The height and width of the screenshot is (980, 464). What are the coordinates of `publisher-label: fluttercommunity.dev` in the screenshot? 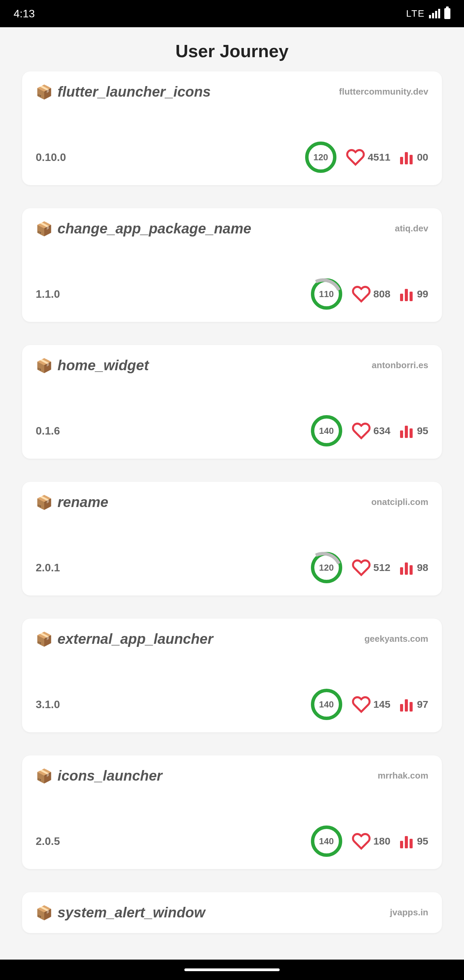 It's located at (384, 91).